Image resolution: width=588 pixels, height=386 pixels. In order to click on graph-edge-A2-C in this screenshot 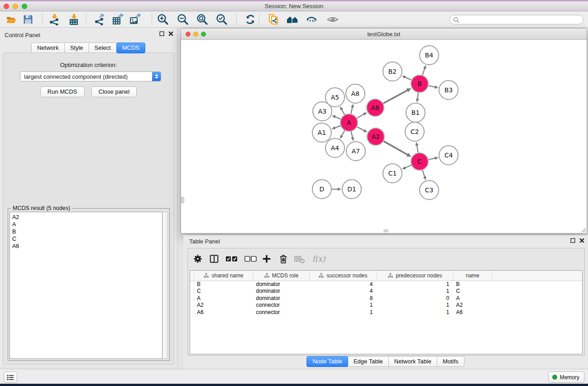, I will do `click(397, 149)`.